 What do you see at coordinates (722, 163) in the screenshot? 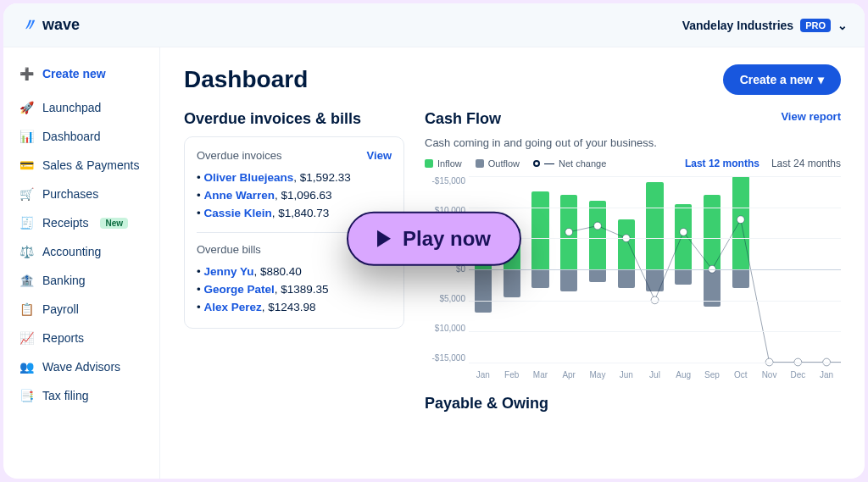
I see `range-12-months: Last 12 months` at bounding box center [722, 163].